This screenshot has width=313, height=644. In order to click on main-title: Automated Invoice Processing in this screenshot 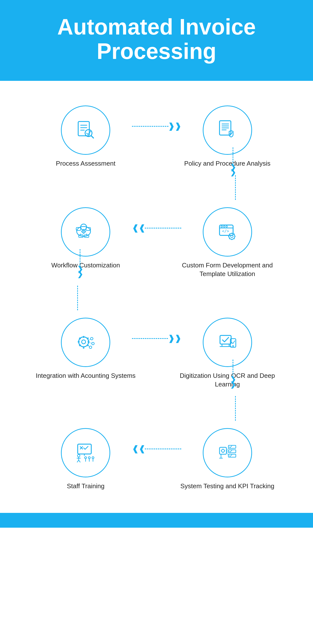, I will do `click(157, 39)`.